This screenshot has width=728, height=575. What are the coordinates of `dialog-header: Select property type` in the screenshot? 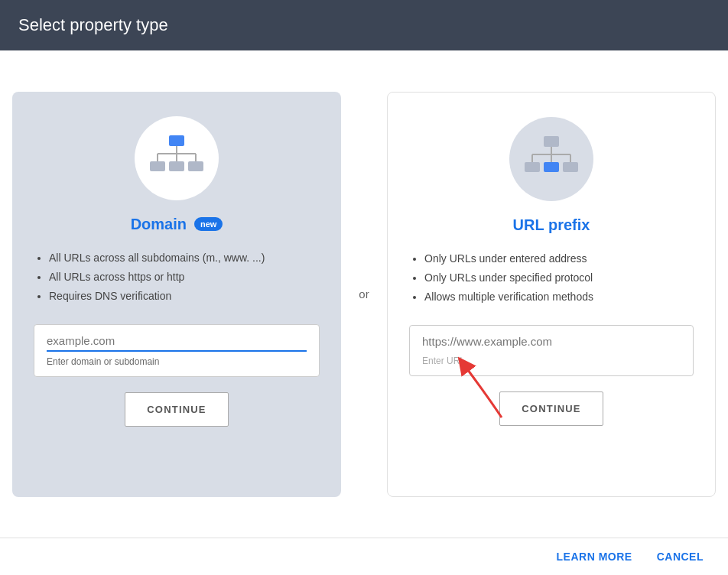 It's located at (364, 25).